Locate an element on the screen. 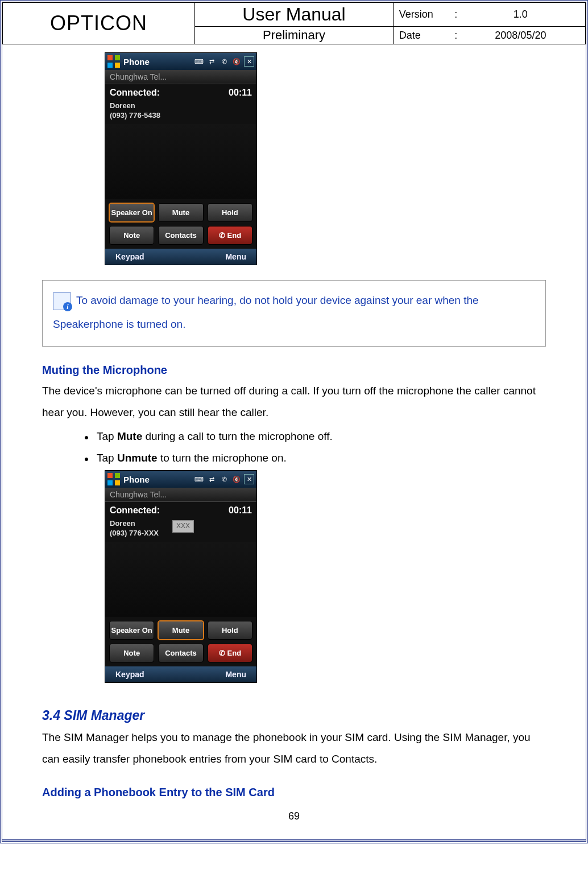 This screenshot has height=873, width=588. page-number: 69 is located at coordinates (294, 816).